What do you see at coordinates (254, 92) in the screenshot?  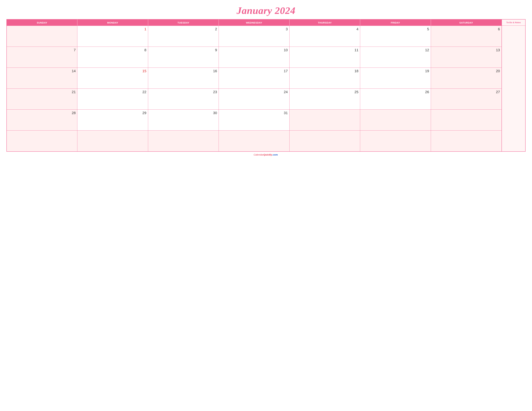 I see `day-number: 24` at bounding box center [254, 92].